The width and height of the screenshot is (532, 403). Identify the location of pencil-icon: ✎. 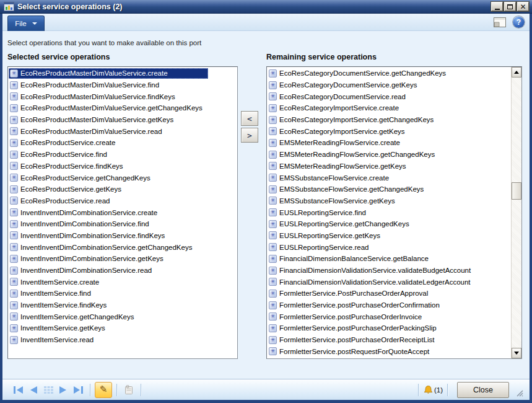
(104, 389).